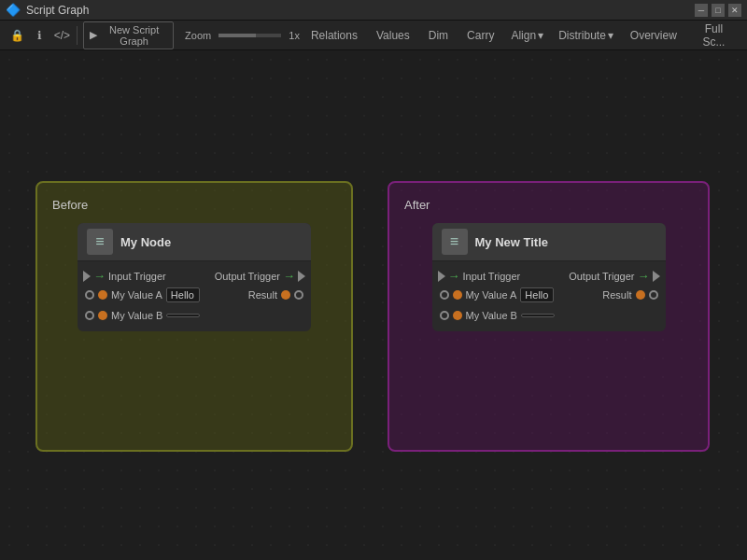 This screenshot has height=560, width=747. Describe the element at coordinates (90, 315) in the screenshot. I see `before-value-b-port` at that location.